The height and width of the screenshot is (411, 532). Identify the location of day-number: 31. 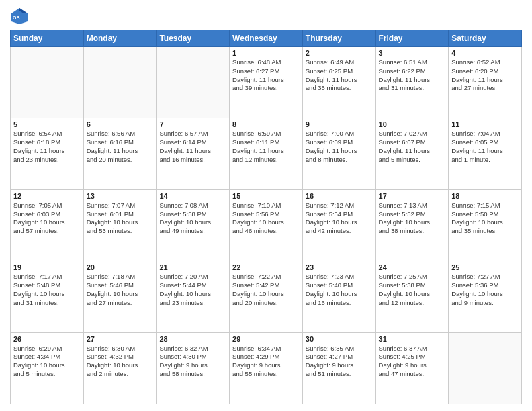
(412, 339).